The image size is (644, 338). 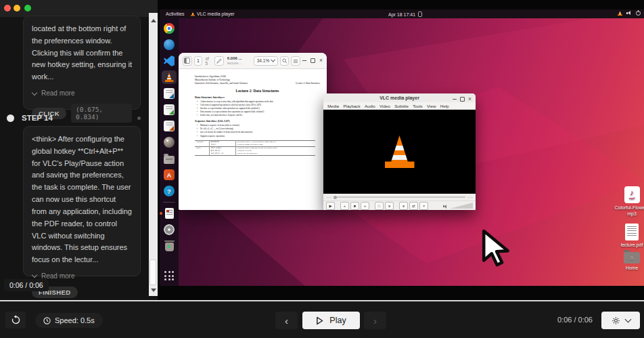 I want to click on dock-icon-chrome, so click(x=169, y=28).